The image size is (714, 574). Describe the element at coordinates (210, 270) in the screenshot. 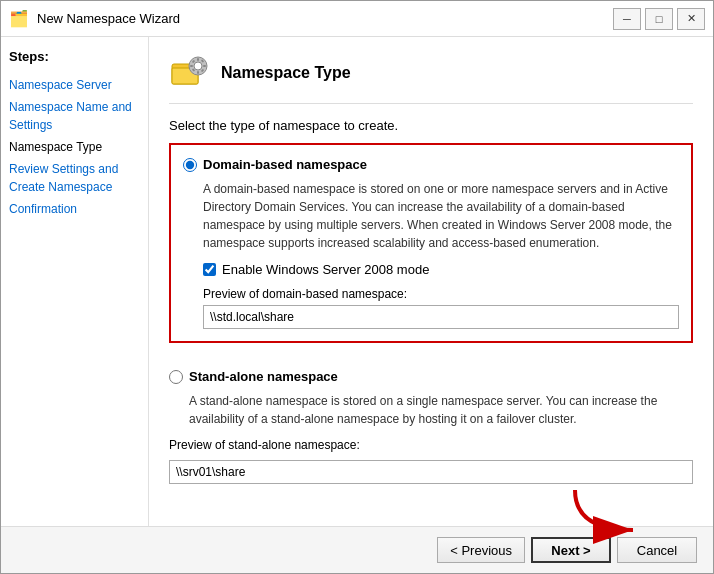

I see `win2008-checkbox` at that location.